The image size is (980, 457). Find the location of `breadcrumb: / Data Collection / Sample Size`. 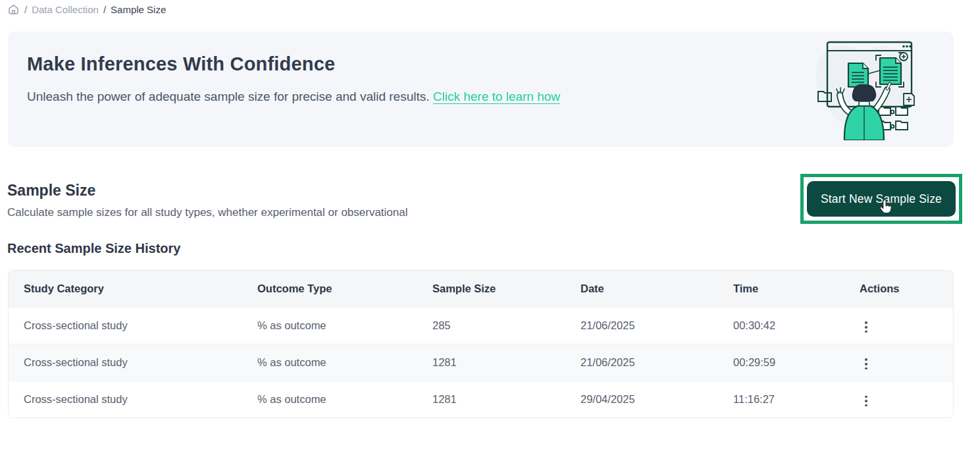

breadcrumb: / Data Collection / Sample Size is located at coordinates (87, 9).